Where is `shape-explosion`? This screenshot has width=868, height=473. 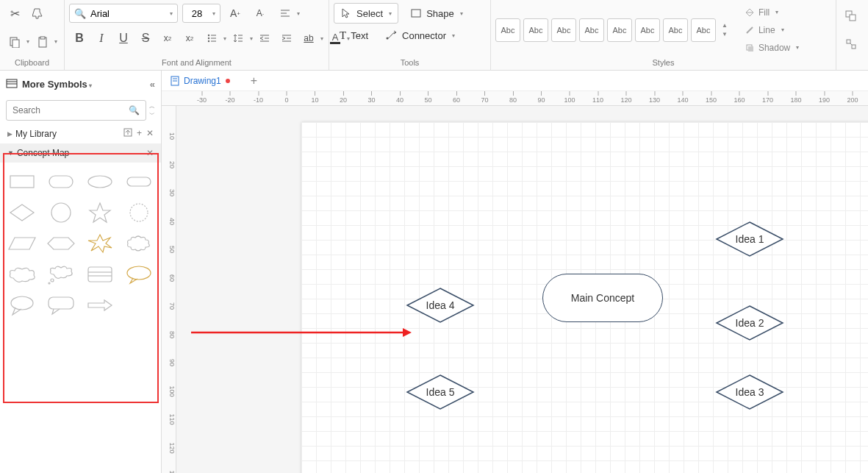 shape-explosion is located at coordinates (100, 243).